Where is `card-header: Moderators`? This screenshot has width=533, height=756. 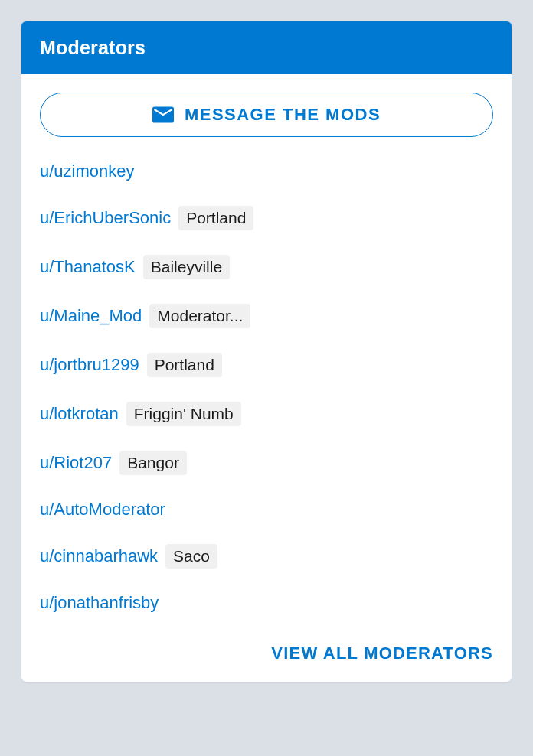 card-header: Moderators is located at coordinates (266, 47).